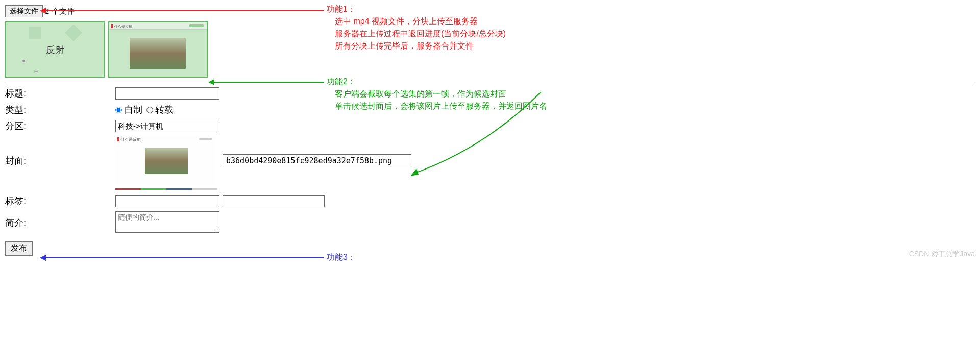 This screenshot has width=980, height=362. What do you see at coordinates (467, 256) in the screenshot?
I see `callout-feature3: 功能3： 所有信息填写完毕后，点击发布，会将视频以及选集数据发送给服务器 服务器…` at bounding box center [467, 256].